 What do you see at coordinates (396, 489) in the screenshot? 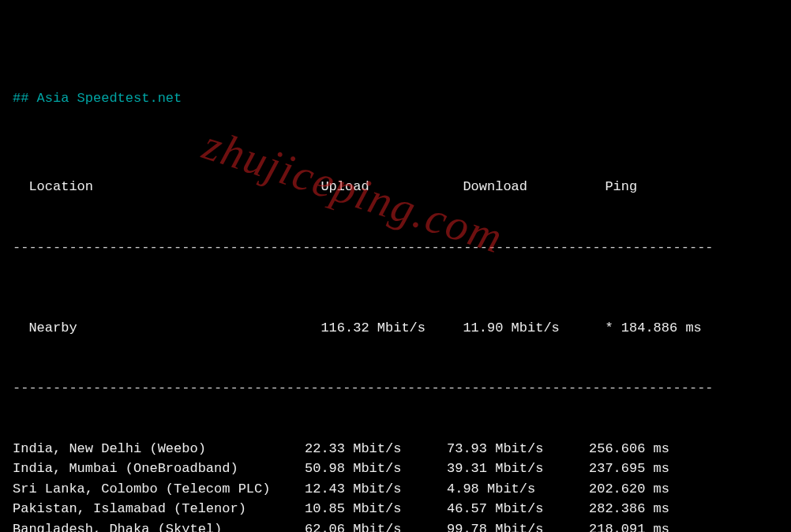
I see `table-row: Sri Lanka, Colombo (Telecom PLC)12.43 Mb…` at bounding box center [396, 489].